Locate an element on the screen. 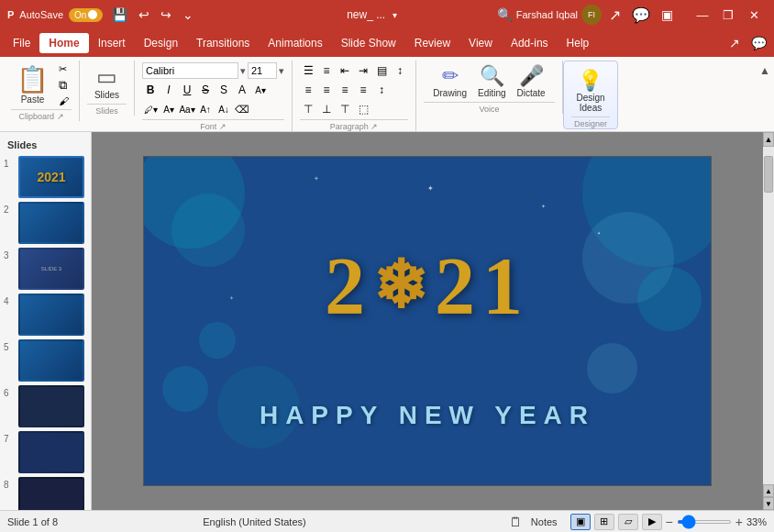 The image size is (774, 532). menu-transitions: Transitions is located at coordinates (223, 43).